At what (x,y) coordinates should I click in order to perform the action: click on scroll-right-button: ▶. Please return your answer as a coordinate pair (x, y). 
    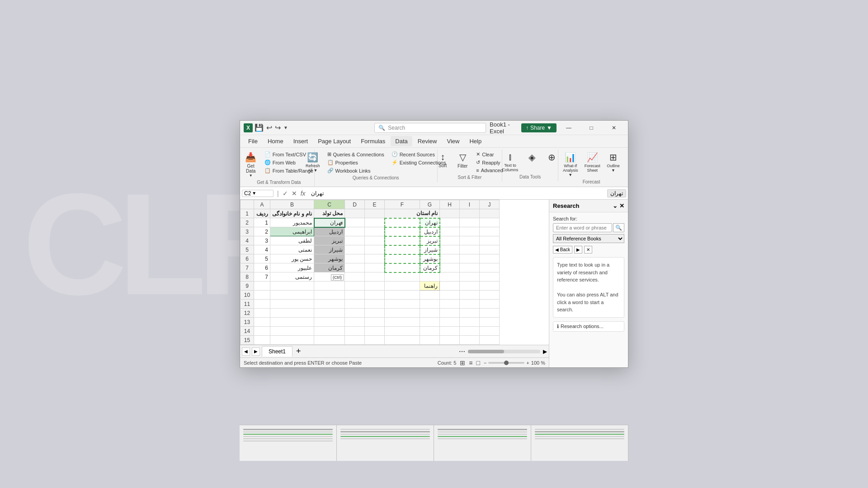
    Looking at the image, I should click on (545, 352).